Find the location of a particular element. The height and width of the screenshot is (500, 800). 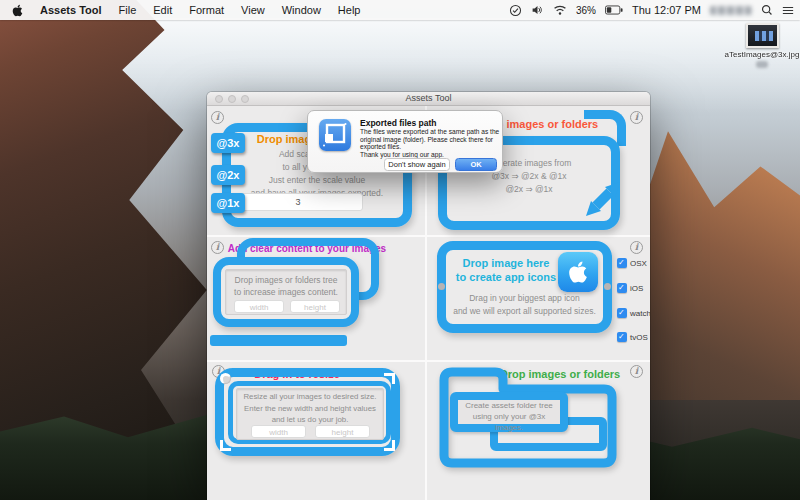

menu-view: View is located at coordinates (253, 10).